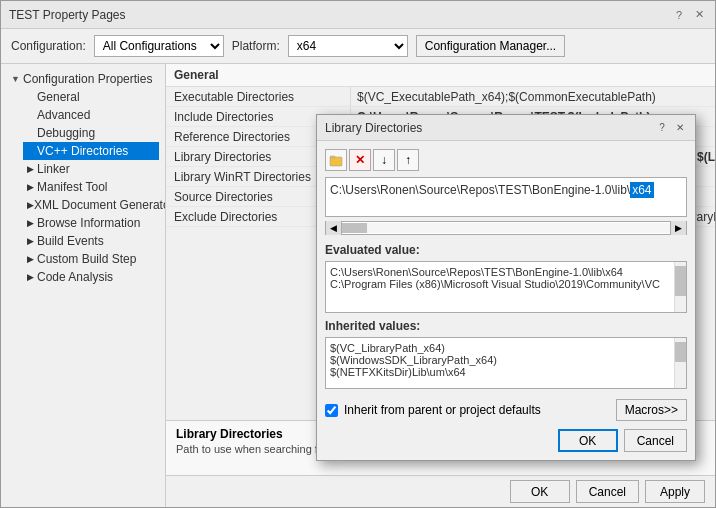  What do you see at coordinates (100, 205) in the screenshot?
I see `sidebar-item-label: XML Document Generator` at bounding box center [100, 205].